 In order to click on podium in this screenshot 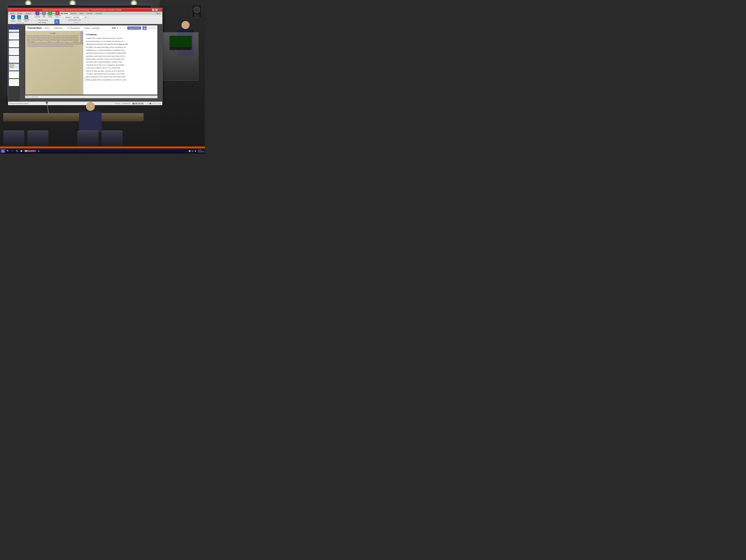, I will do `click(181, 57)`.